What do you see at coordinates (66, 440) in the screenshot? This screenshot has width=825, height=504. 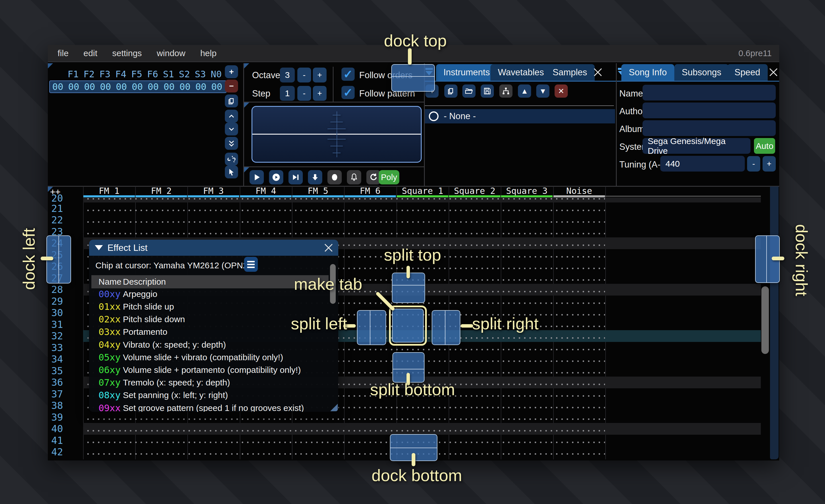 I see `pattern-row-number: 41` at bounding box center [66, 440].